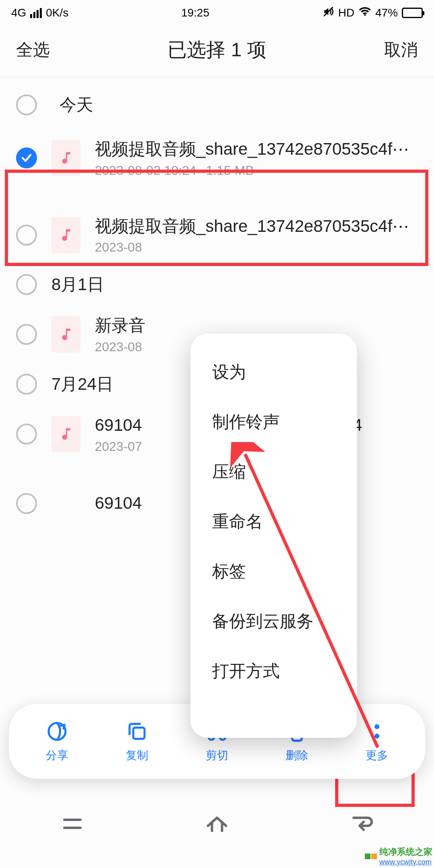  I want to click on section-title: 8月1日, so click(78, 285).